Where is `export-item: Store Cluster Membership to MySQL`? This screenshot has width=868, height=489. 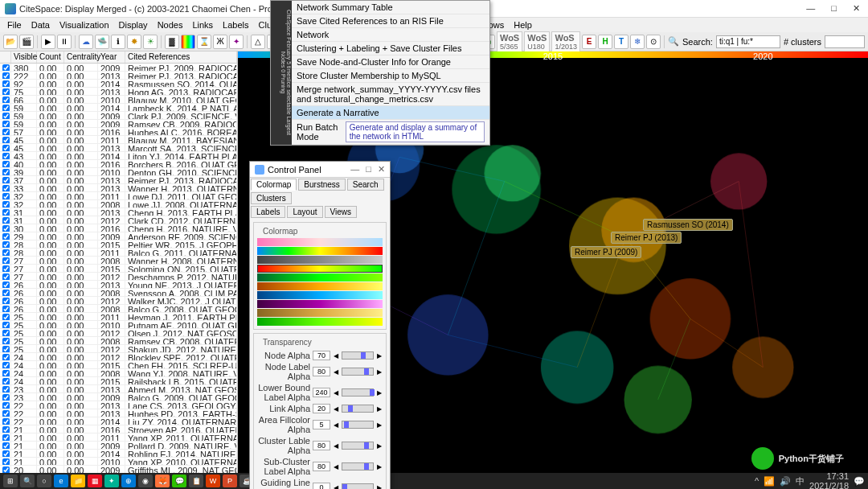
export-item: Store Cluster Membership to MySQL is located at coordinates (380, 76).